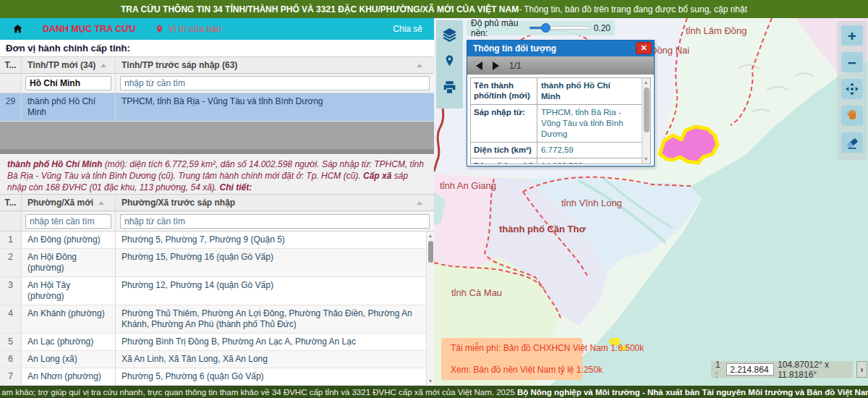  Describe the element at coordinates (69, 342) in the screenshot. I see `row-ward-new: An Lạc (phường)` at that location.